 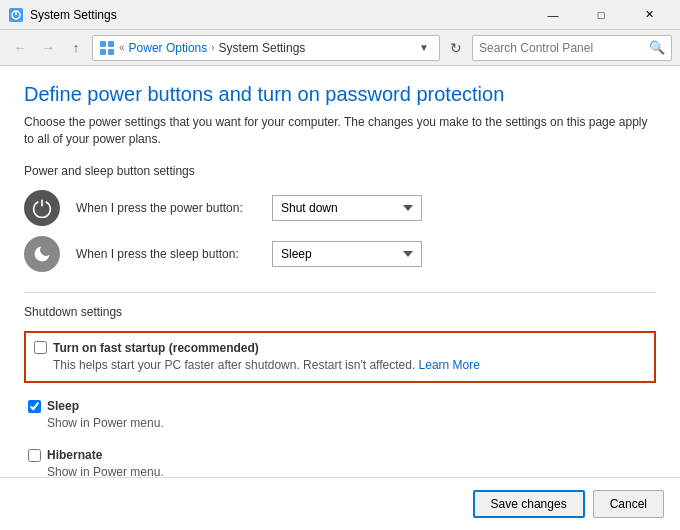 What do you see at coordinates (63, 406) in the screenshot?
I see `sleep-label: Sleep` at bounding box center [63, 406].